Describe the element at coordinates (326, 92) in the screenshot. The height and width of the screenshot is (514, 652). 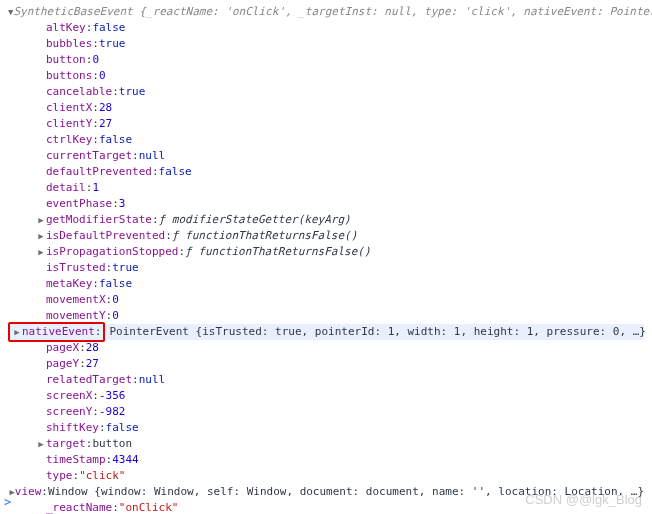
I see `prop-cancelable: ▶cancelable: true` at that location.